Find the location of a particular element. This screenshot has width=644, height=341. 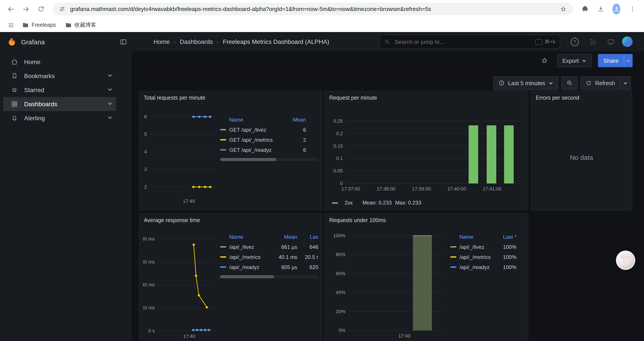

kiosk-mode-button is located at coordinates (610, 42).